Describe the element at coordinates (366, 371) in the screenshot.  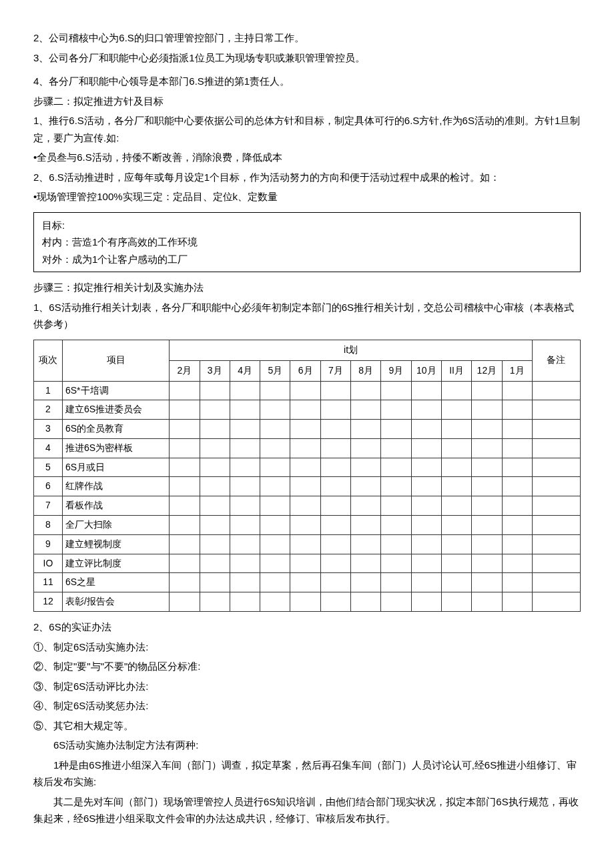
I see `th-month: 8月` at that location.